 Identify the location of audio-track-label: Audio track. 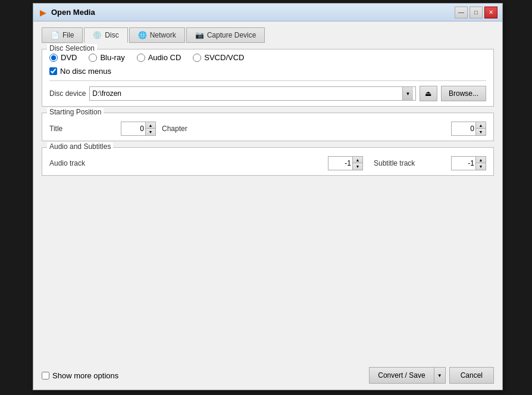
(91, 163).